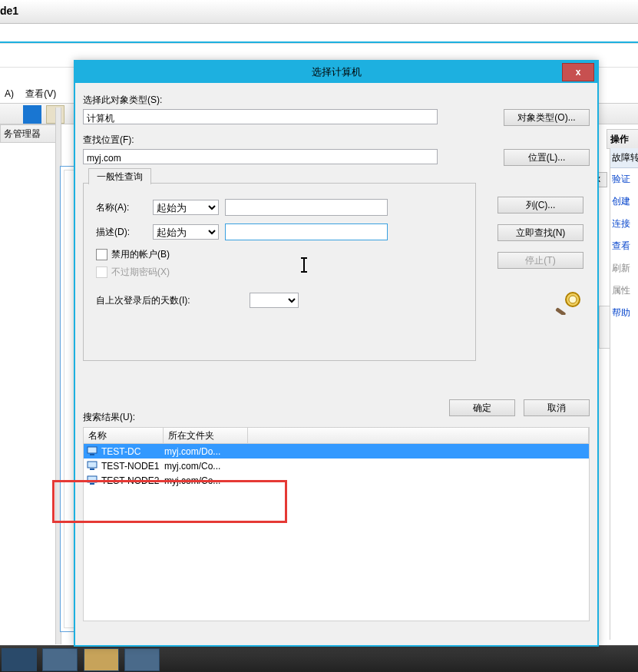 The image size is (638, 672). What do you see at coordinates (206, 435) in the screenshot?
I see `col-folder: 所在文件夹` at bounding box center [206, 435].